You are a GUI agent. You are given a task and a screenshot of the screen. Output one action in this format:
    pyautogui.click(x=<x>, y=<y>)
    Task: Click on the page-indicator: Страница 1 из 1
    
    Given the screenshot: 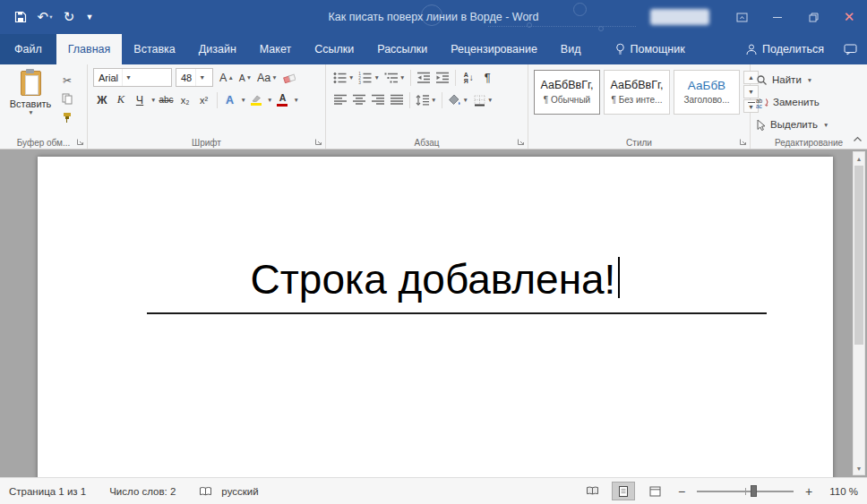 What is the action you would take?
    pyautogui.click(x=47, y=491)
    